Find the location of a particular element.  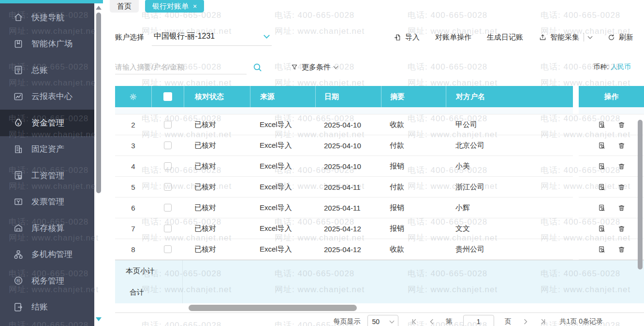

header-summary: 摘要 is located at coordinates (413, 97).